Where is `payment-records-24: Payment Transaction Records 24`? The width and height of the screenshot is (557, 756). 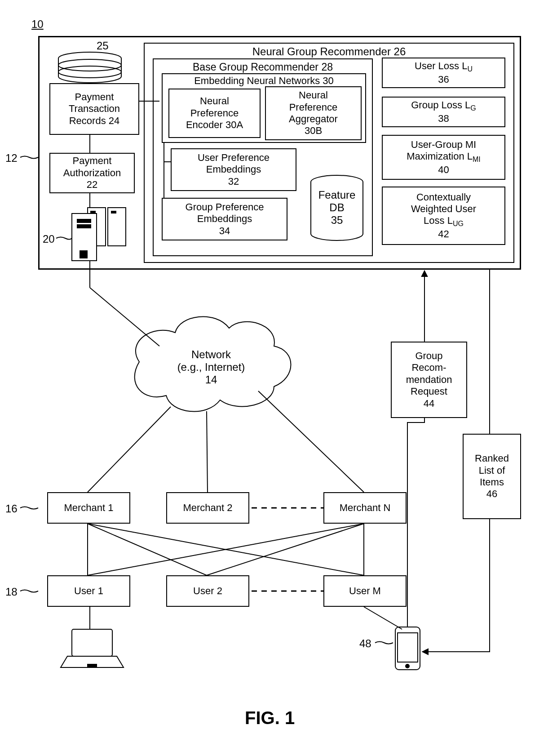 payment-records-24: Payment Transaction Records 24 is located at coordinates (94, 109).